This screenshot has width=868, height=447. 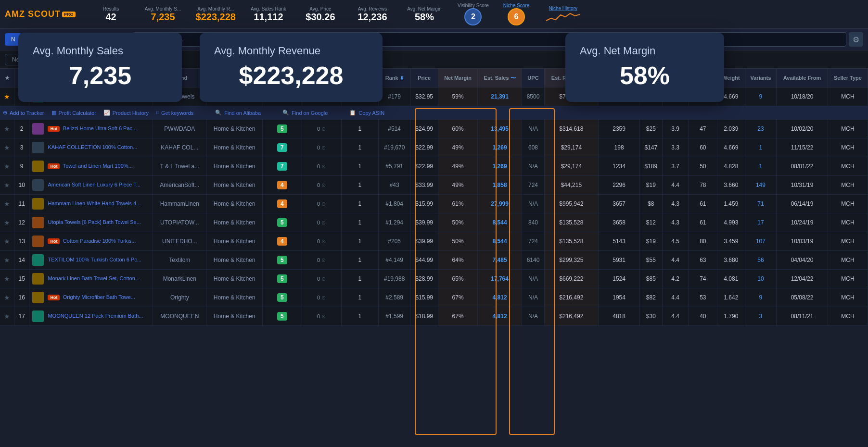 What do you see at coordinates (100, 241) in the screenshot?
I see `product-name-link: Cotton Paradise 100% Turkis...` at bounding box center [100, 241].